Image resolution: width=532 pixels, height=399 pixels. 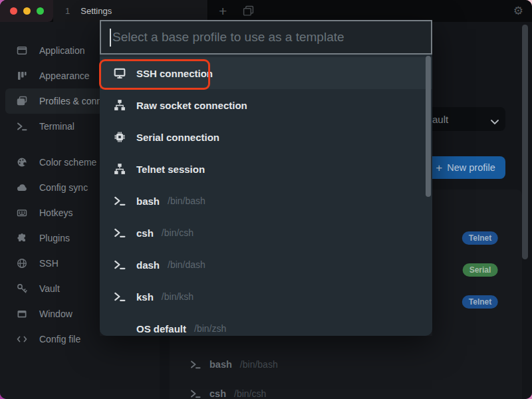 I want to click on sidebar-item-label: Appearance, so click(x=65, y=76).